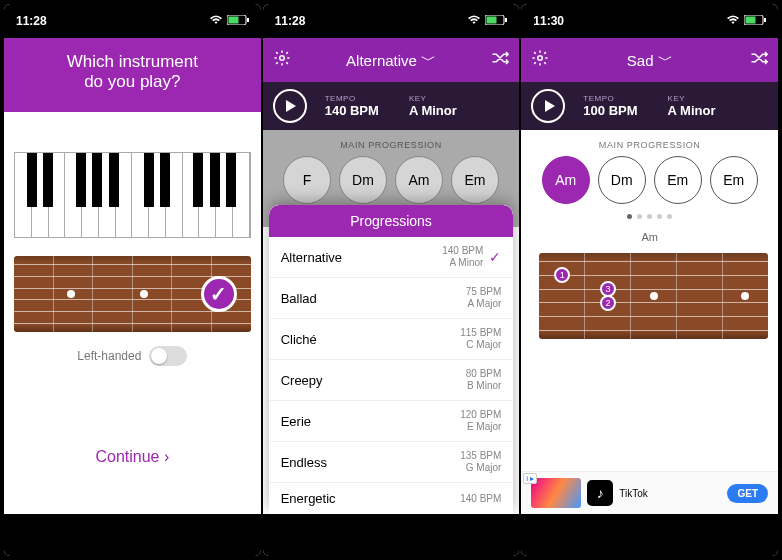 The image size is (782, 560). Describe the element at coordinates (650, 237) in the screenshot. I see `chord-name: Am` at that location.